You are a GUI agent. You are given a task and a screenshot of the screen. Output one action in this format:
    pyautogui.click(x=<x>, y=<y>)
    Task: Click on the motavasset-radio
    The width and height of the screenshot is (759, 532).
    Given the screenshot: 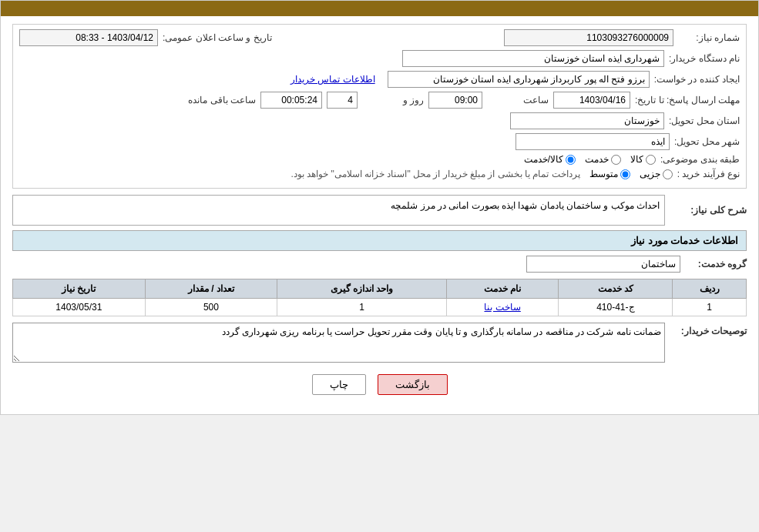 What is the action you would take?
    pyautogui.click(x=626, y=174)
    